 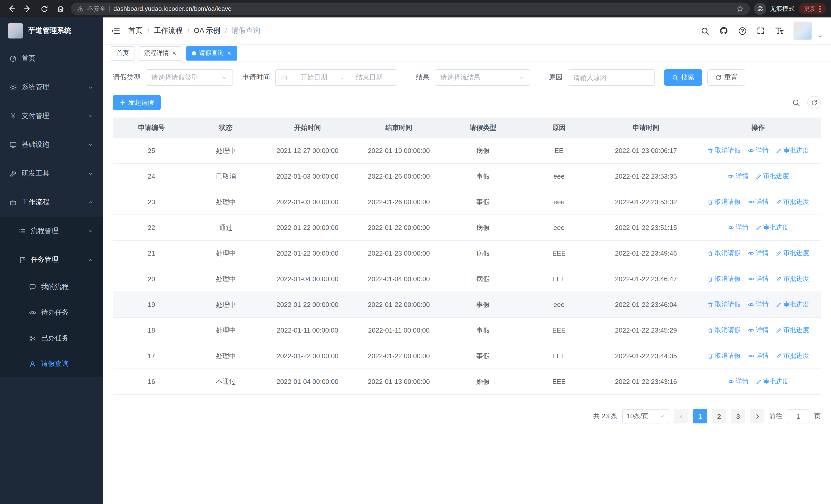 I want to click on reset-button: 重置, so click(x=726, y=78).